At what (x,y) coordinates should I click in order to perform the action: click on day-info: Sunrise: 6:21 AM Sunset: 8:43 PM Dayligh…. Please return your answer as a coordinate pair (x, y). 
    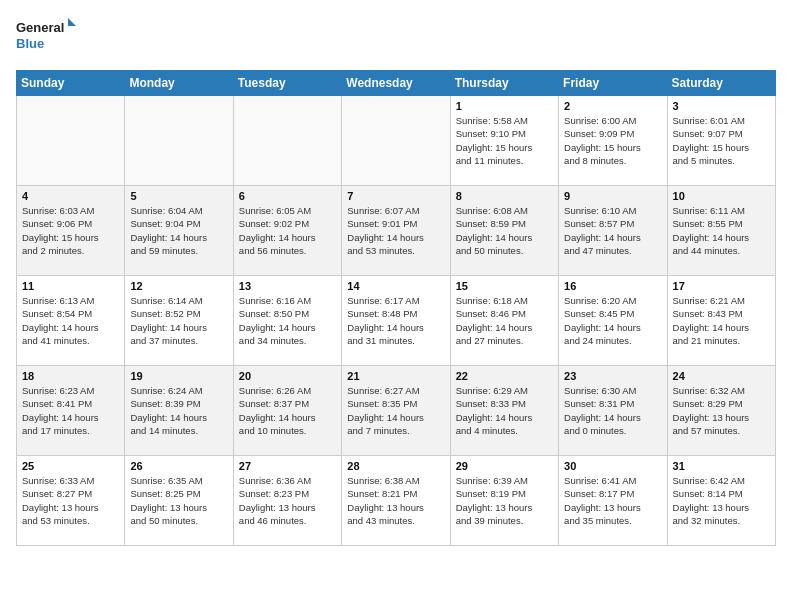
    Looking at the image, I should click on (722, 320).